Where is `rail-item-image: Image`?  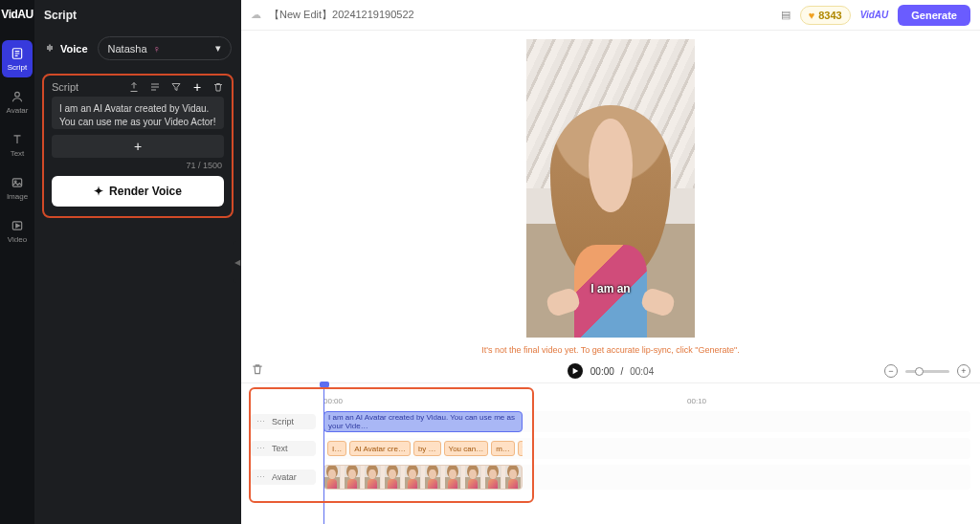 rail-item-image: Image is located at coordinates (17, 187).